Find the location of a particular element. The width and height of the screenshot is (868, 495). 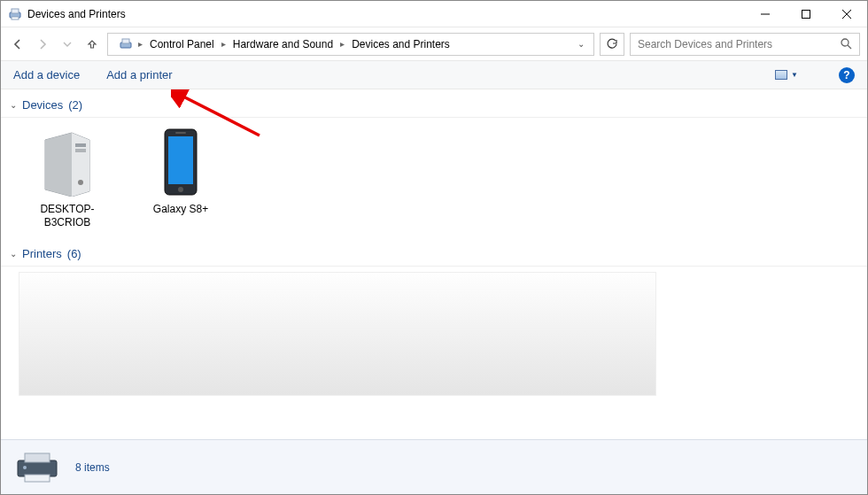

navigation-bar: ▸ Control Panel ▸ Hardware and Sound ▸ D… is located at coordinates (434, 44).